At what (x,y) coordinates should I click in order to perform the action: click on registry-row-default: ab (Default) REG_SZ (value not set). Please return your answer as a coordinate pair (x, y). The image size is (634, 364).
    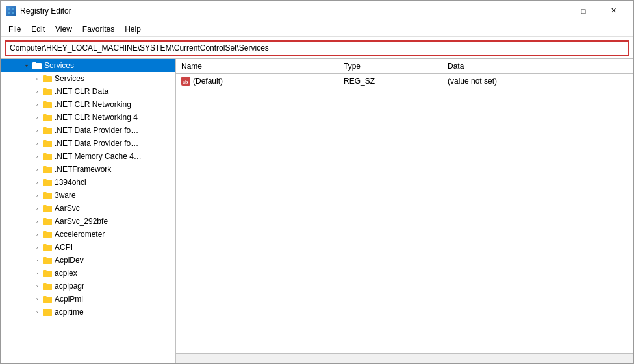
    Looking at the image, I should click on (405, 81).